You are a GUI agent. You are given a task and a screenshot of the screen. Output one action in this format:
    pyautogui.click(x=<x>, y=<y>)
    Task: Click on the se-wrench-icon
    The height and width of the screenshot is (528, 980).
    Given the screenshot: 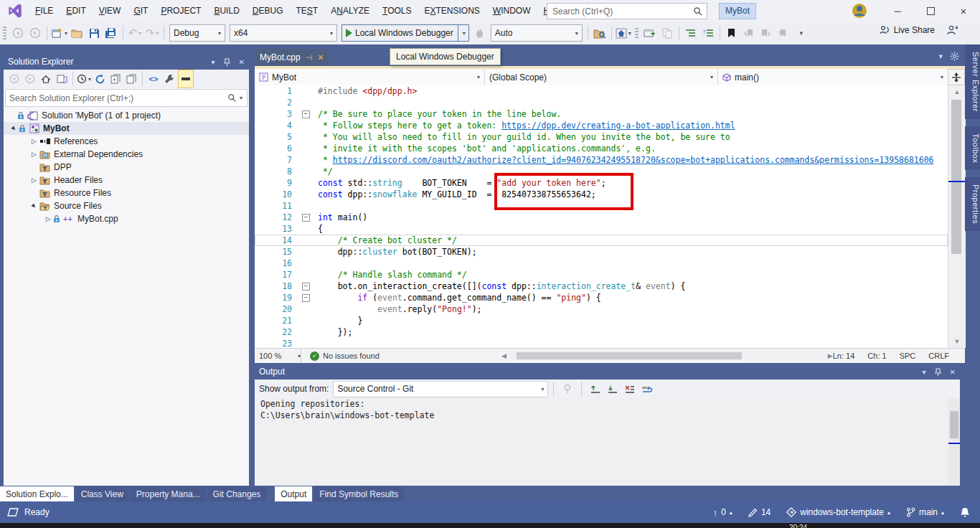 What is the action you would take?
    pyautogui.click(x=169, y=79)
    